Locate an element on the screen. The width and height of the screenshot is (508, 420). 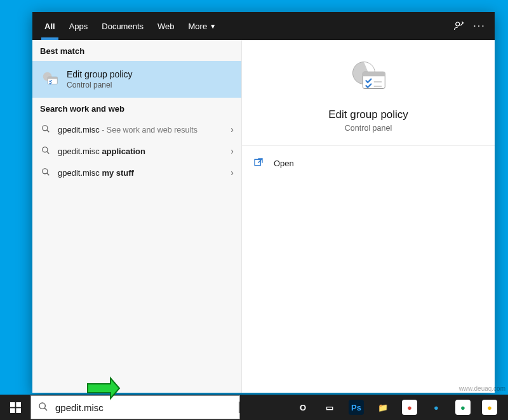
best-match-result: Edit group policy Control panel is located at coordinates (137, 79).